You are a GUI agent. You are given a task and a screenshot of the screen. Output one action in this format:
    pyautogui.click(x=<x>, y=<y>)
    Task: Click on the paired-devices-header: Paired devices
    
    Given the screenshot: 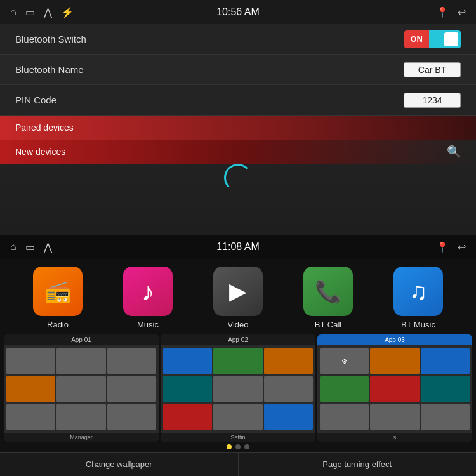 What is the action you would take?
    pyautogui.click(x=238, y=128)
    